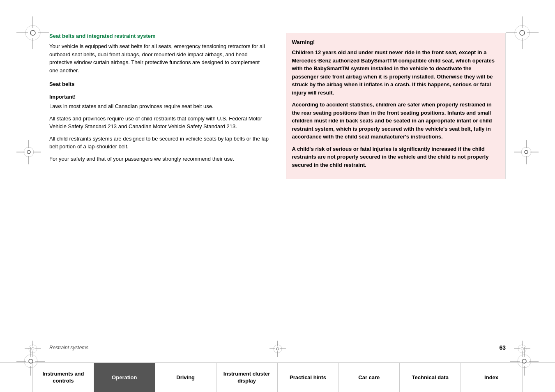  What do you see at coordinates (396, 121) in the screenshot?
I see `warning-para-2: According to accident statistics, childr…` at bounding box center [396, 121].